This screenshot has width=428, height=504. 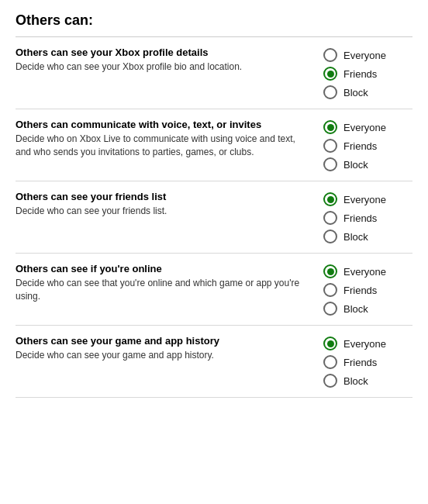 I want to click on setting-desc-communicate: Decide who on Xbox Live to communicate w…, so click(x=161, y=146).